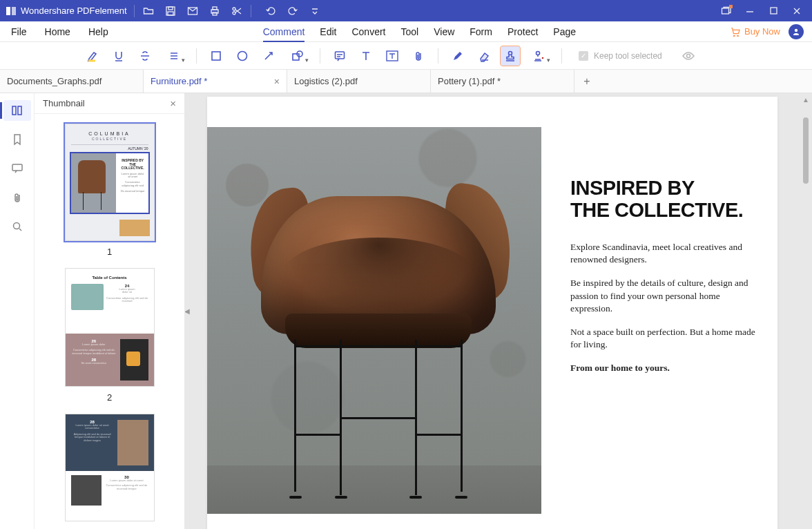 The image size is (812, 529). I want to click on body-paragraph: Be inspired by the details of culture, d…, so click(667, 296).